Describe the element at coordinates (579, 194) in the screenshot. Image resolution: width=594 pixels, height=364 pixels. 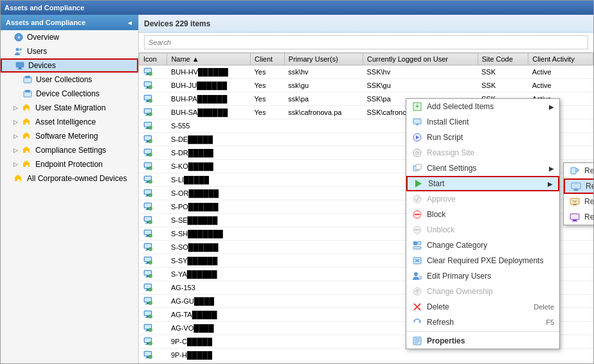
I see `start-submenu: Resource Explorer Remote Control` at that location.